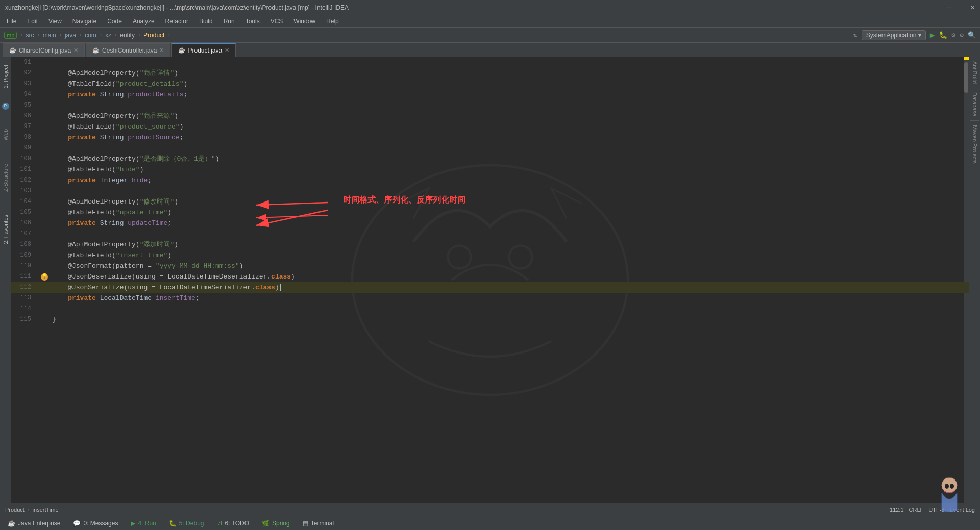 The width and height of the screenshot is (980, 530). What do you see at coordinates (6, 280) in the screenshot?
I see `left-sidebar: 1: Project P Web Z-Structure 2: Favorite…` at bounding box center [6, 280].